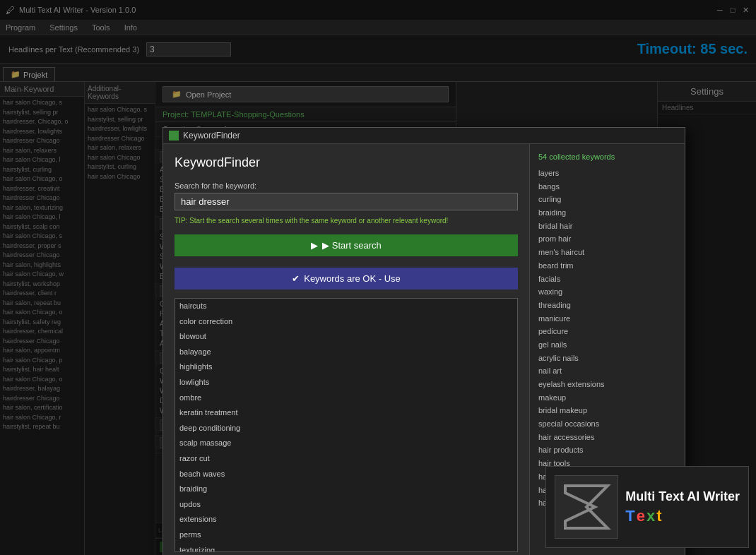 Image resolution: width=756 pixels, height=555 pixels. Describe the element at coordinates (346, 429) in the screenshot. I see `kf-keyword-item: deep conditioning` at that location.